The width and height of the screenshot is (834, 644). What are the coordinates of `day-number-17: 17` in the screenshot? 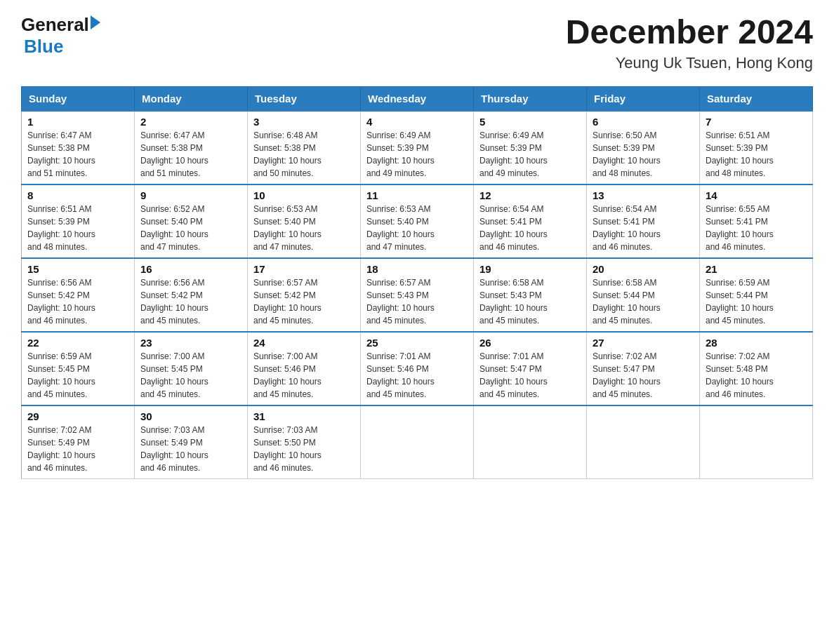 It's located at (304, 269).